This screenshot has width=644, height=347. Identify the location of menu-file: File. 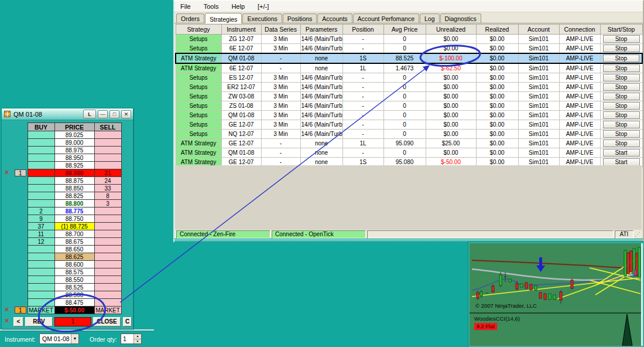
(186, 6).